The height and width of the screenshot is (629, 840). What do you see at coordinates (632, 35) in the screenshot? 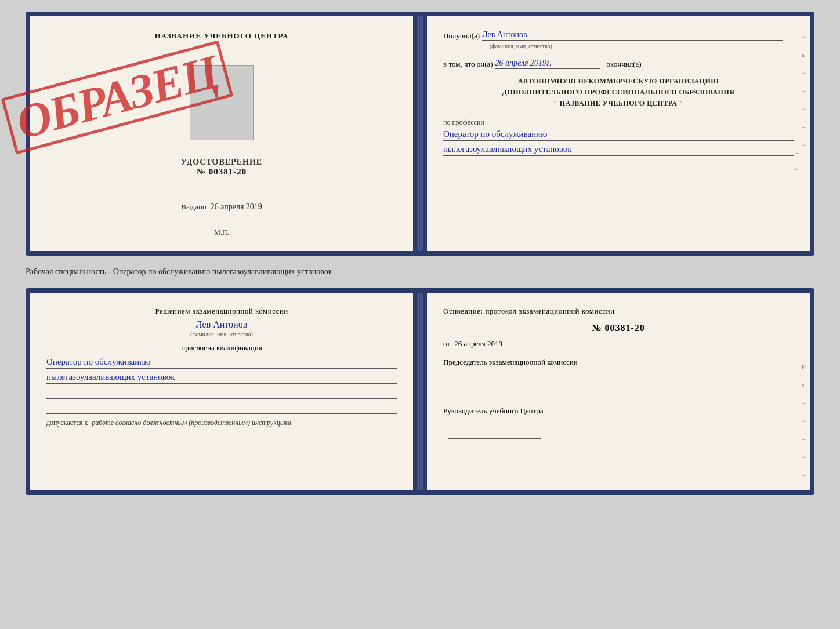
I see `poluchil-value: Лев Антонов` at bounding box center [632, 35].